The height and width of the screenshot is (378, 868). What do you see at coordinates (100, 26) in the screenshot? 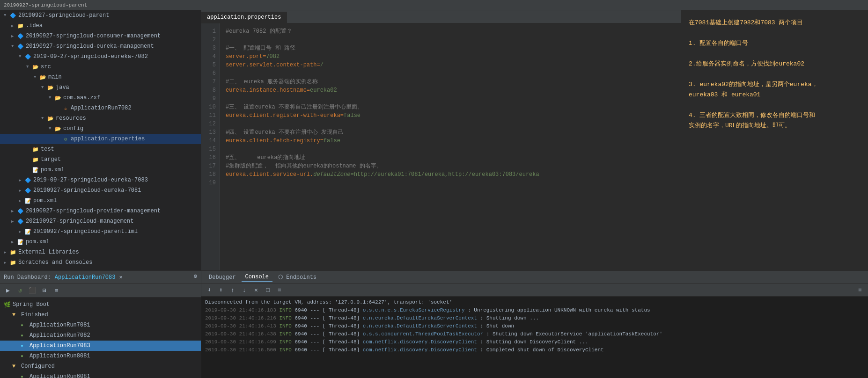
I see `sidebar-item-idea: ▶📁.idea` at bounding box center [100, 26].